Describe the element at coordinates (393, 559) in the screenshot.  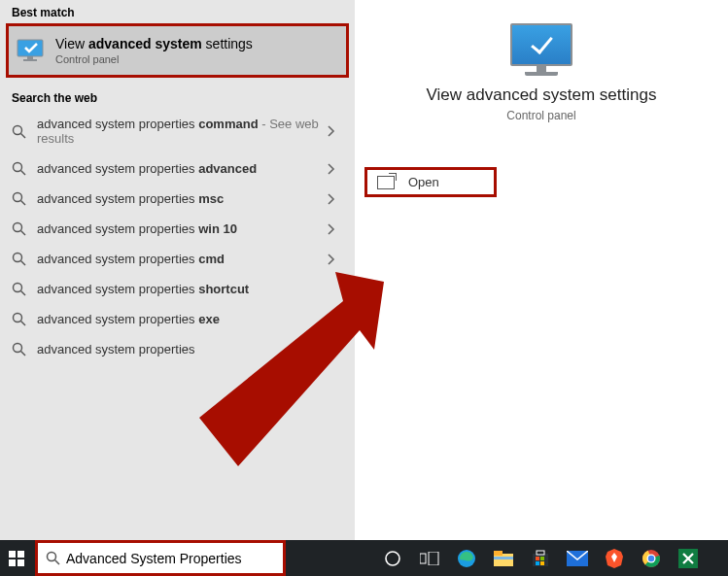
I see `cortana-icon` at that location.